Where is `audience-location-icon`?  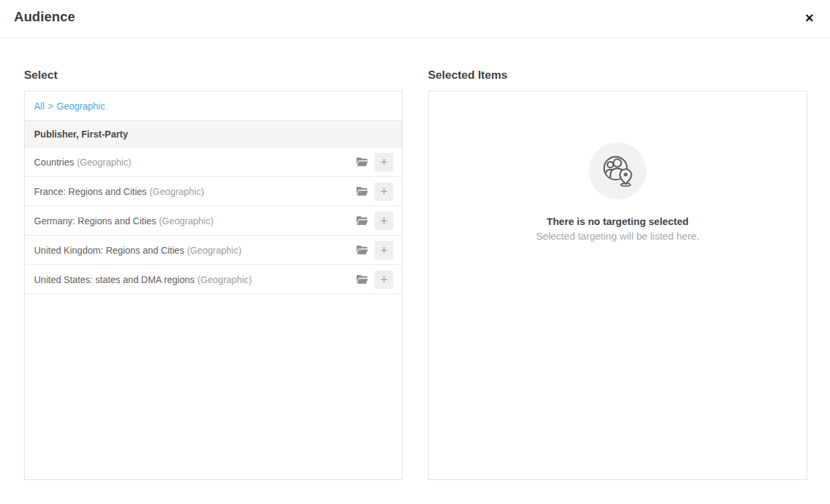 audience-location-icon is located at coordinates (618, 171).